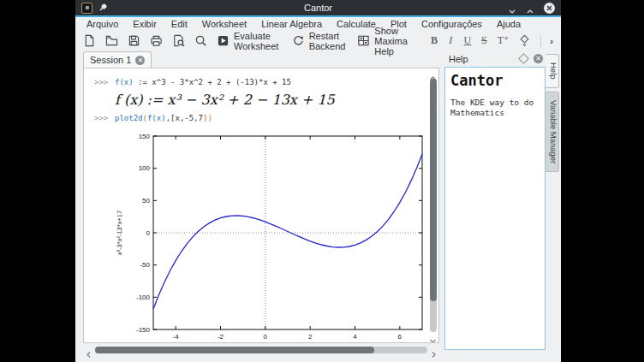  I want to click on menu-edit: Edit, so click(180, 24).